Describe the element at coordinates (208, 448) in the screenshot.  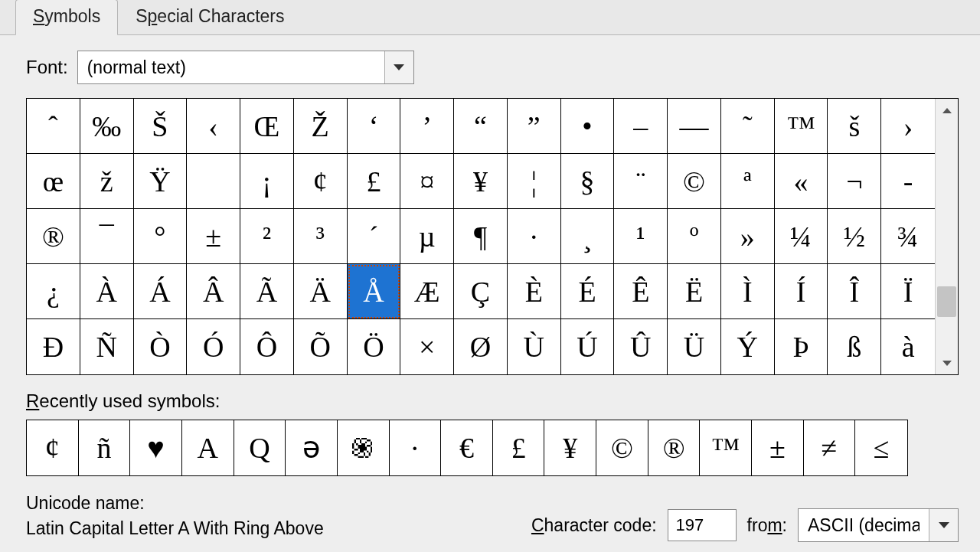
I see `recent-symbol-cell: A` at that location.